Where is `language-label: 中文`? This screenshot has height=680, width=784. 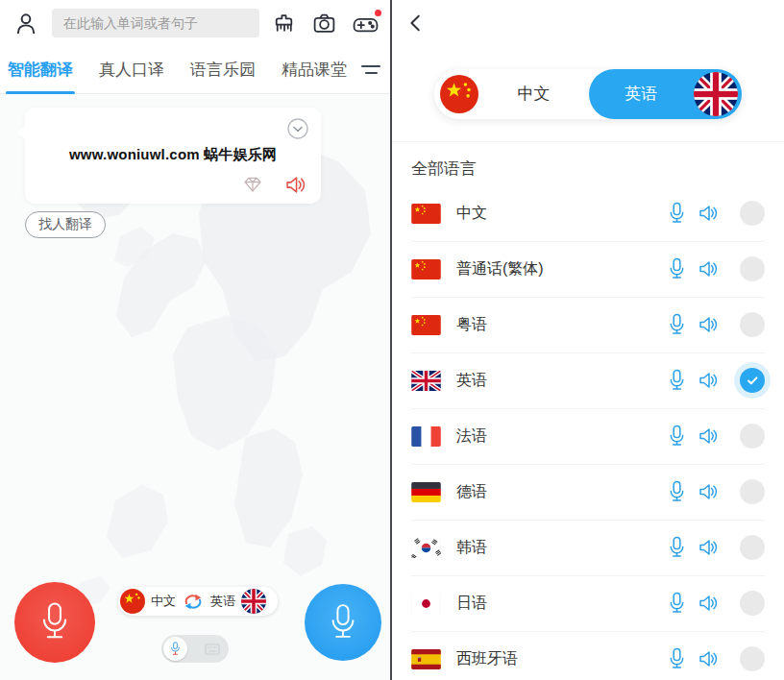
language-label: 中文 is located at coordinates (562, 213).